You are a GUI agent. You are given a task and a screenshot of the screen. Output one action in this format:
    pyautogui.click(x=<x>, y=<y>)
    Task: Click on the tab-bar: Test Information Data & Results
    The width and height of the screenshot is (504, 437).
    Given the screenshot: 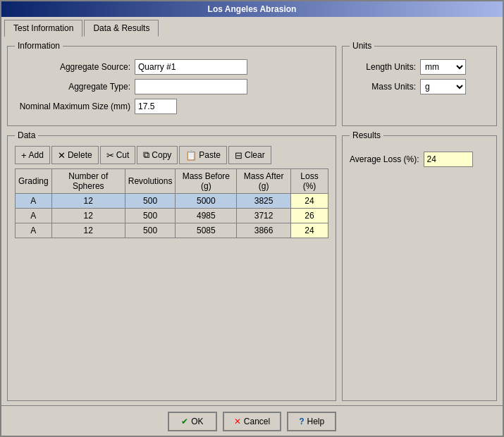 What is the action you would take?
    pyautogui.click(x=252, y=27)
    